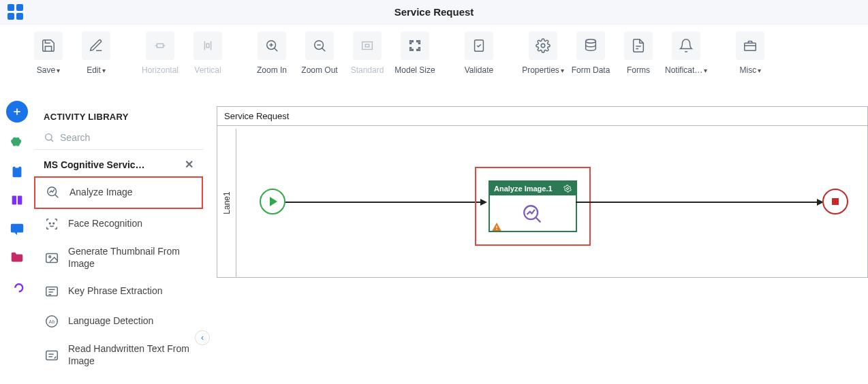 The width and height of the screenshot is (868, 384). What do you see at coordinates (48, 53) in the screenshot?
I see `save-button: Save▾` at bounding box center [48, 53].